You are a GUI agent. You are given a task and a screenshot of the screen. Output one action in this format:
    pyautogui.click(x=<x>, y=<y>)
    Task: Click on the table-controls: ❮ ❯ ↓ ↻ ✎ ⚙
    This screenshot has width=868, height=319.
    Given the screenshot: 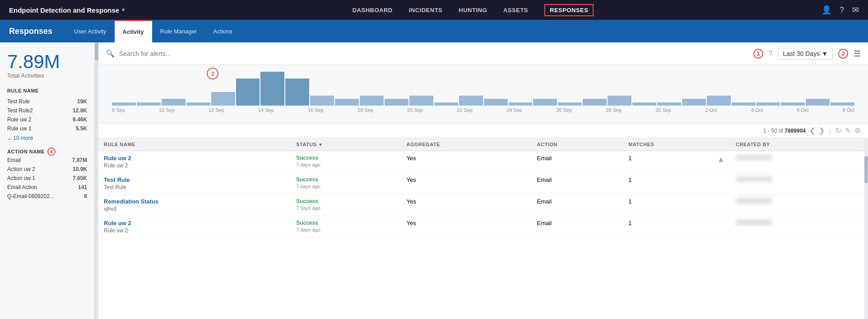 What is the action you would take?
    pyautogui.click(x=835, y=131)
    